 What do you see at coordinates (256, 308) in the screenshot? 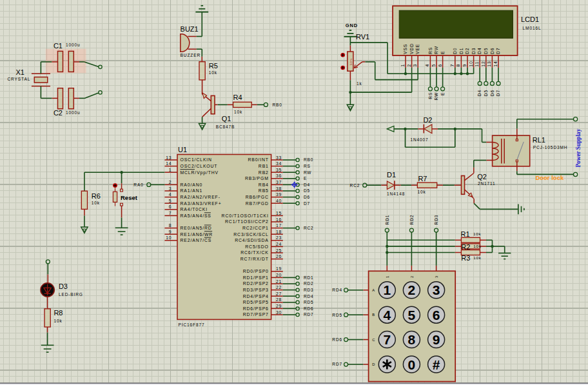
I see `svg-text: RD6/PSP6` at bounding box center [256, 308].